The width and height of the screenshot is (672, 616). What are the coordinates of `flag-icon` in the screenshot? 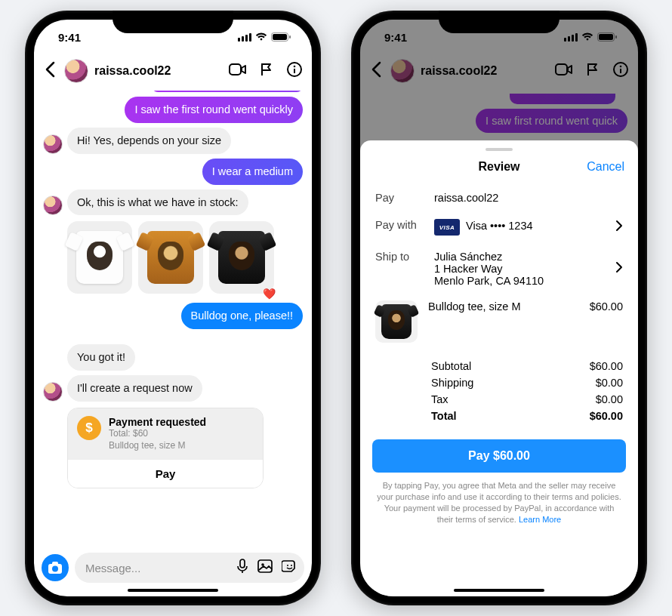 It's located at (267, 71).